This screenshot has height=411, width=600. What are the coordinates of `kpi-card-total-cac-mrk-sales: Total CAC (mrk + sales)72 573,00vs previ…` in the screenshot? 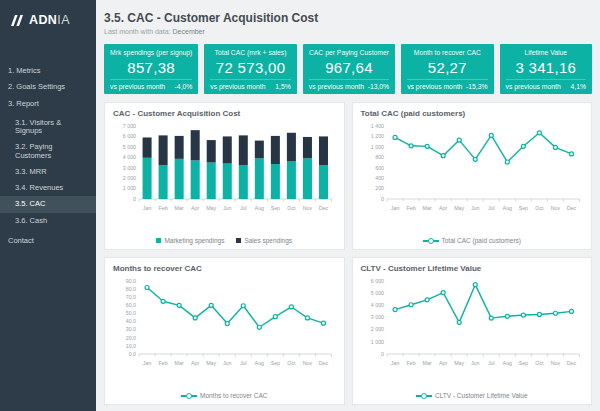 It's located at (250, 69).